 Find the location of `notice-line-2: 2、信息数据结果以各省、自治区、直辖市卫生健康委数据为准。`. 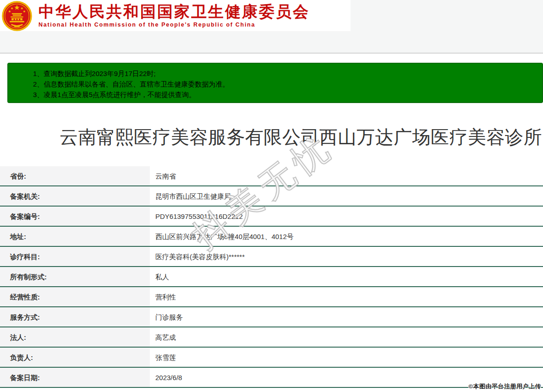

notice-line-2: 2、信息数据结果以各省、自治区、直辖市卫生健康委数据为准。 is located at coordinates (285, 84).